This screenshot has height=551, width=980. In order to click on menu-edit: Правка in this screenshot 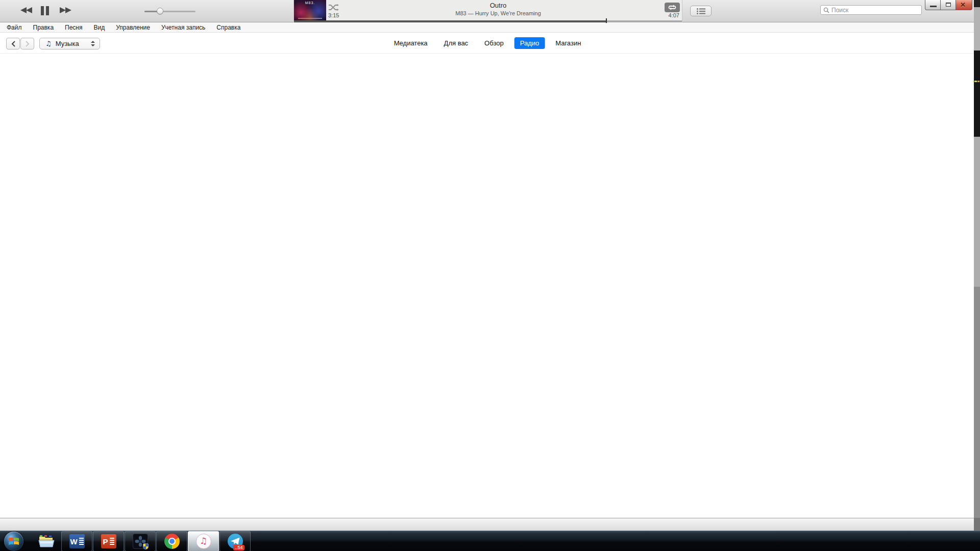, I will do `click(44, 28)`.